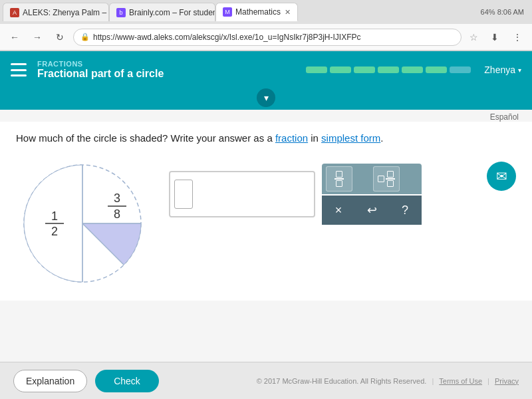 The image size is (532, 399). I want to click on reload-button: ↻, so click(60, 37).